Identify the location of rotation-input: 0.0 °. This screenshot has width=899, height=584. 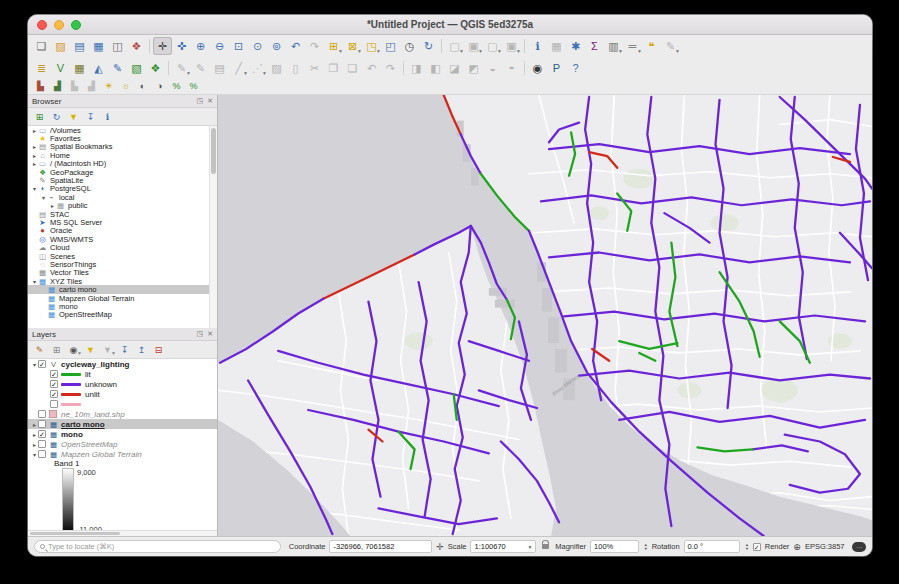
(712, 546).